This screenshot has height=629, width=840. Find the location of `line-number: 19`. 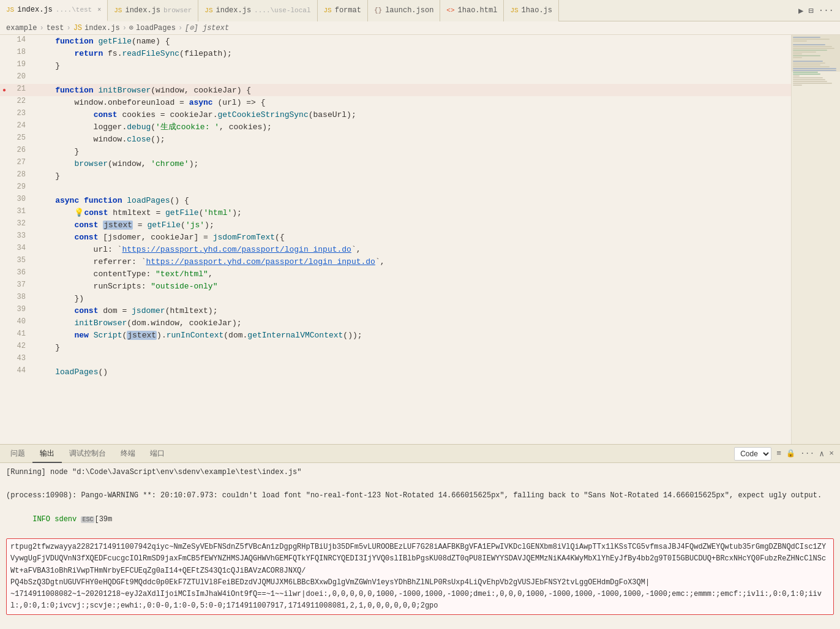

line-number: 19 is located at coordinates (21, 66).